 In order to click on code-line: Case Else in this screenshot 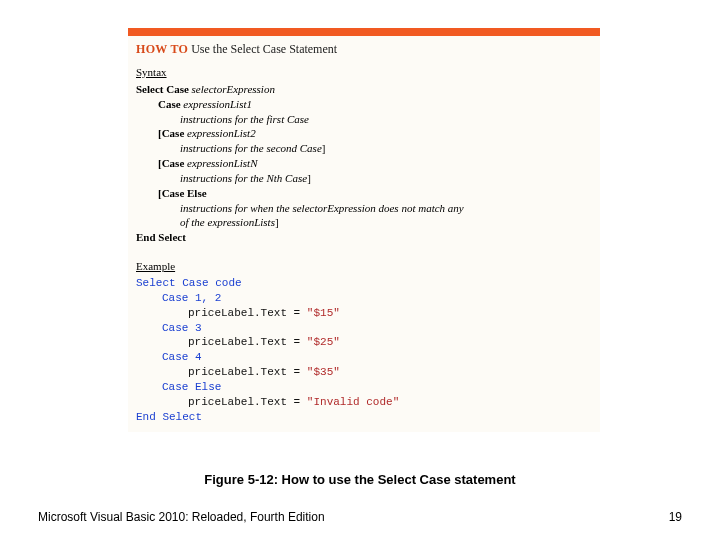, I will do `click(364, 388)`.